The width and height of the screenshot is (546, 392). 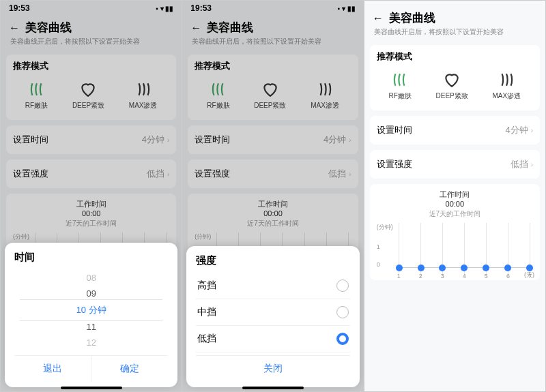 What do you see at coordinates (91, 342) in the screenshot?
I see `picker-option: 12` at bounding box center [91, 342].